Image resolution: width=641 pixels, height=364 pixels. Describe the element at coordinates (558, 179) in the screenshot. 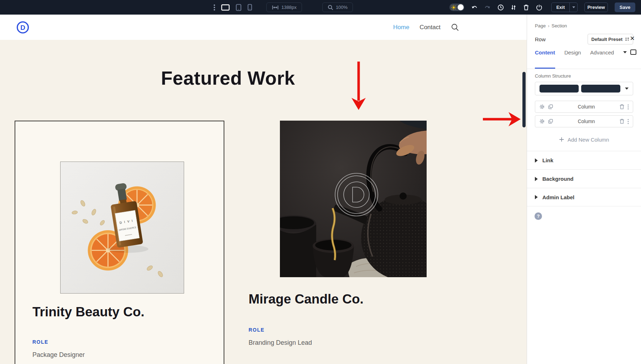

I see `section-label: Background` at that location.